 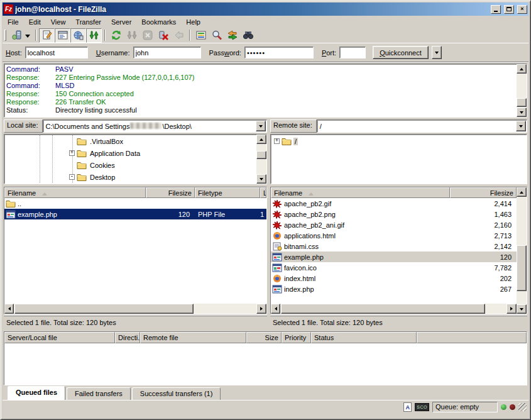 I want to click on file-row: bitnami.css 2,142, so click(x=393, y=246).